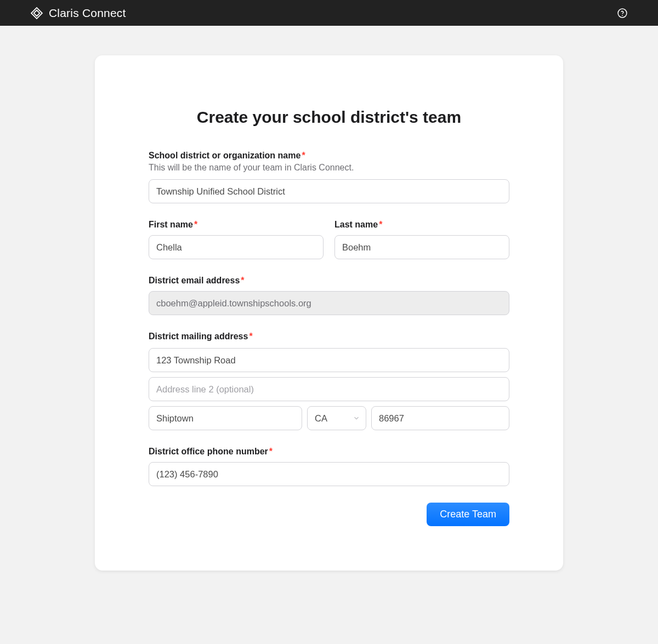 Image resolution: width=658 pixels, height=644 pixels. Describe the element at coordinates (329, 337) in the screenshot. I see `address-label: District mailing address*` at that location.